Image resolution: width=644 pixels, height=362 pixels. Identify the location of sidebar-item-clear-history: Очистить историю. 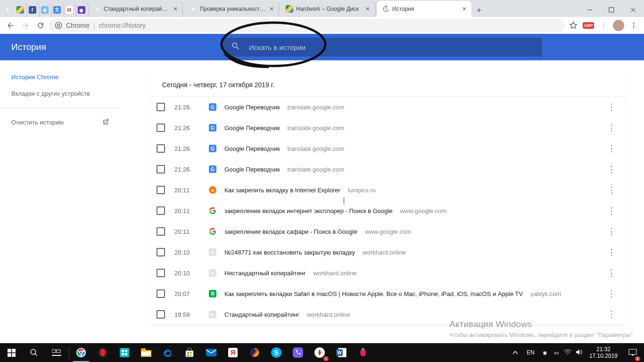
(60, 122).